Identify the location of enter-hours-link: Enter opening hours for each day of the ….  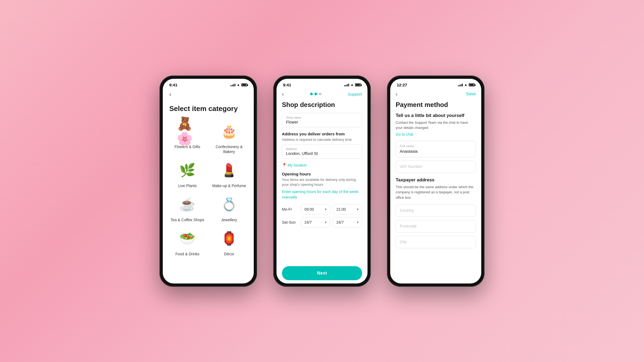
(322, 194).